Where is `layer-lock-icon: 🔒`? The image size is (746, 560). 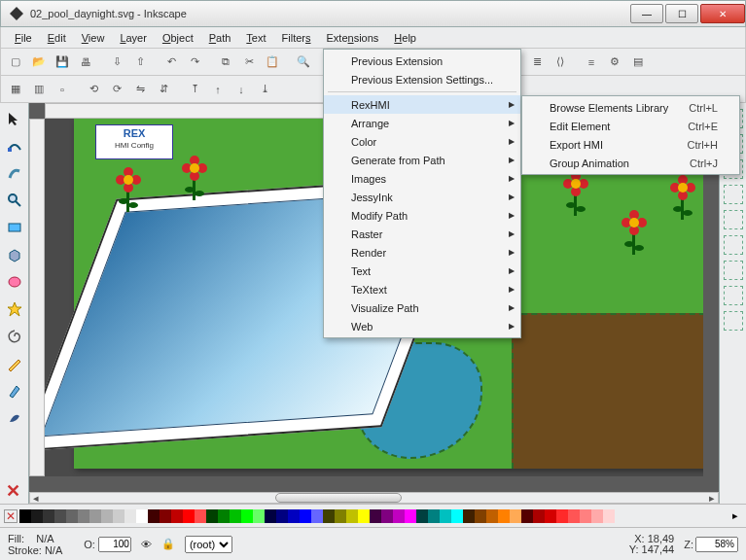 layer-lock-icon: 🔒 is located at coordinates (168, 544).